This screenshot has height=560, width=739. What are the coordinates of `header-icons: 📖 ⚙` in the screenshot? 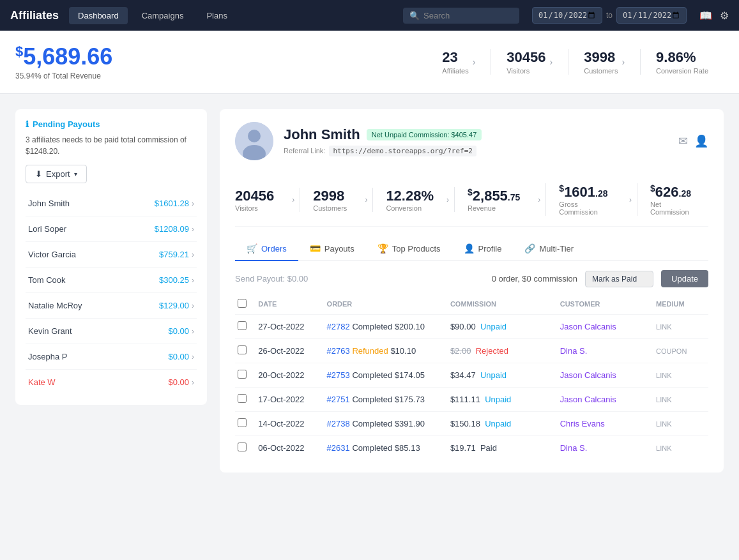 It's located at (714, 15).